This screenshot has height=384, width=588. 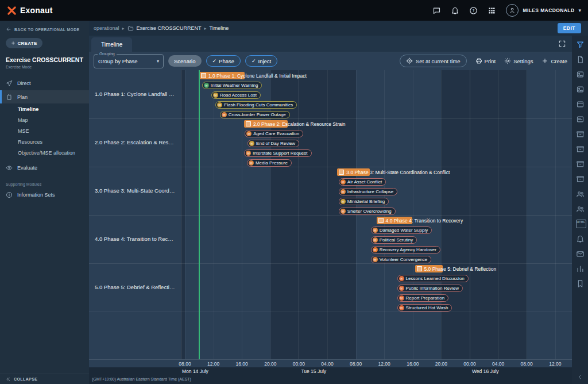 I want to click on mail-icon, so click(x=580, y=254).